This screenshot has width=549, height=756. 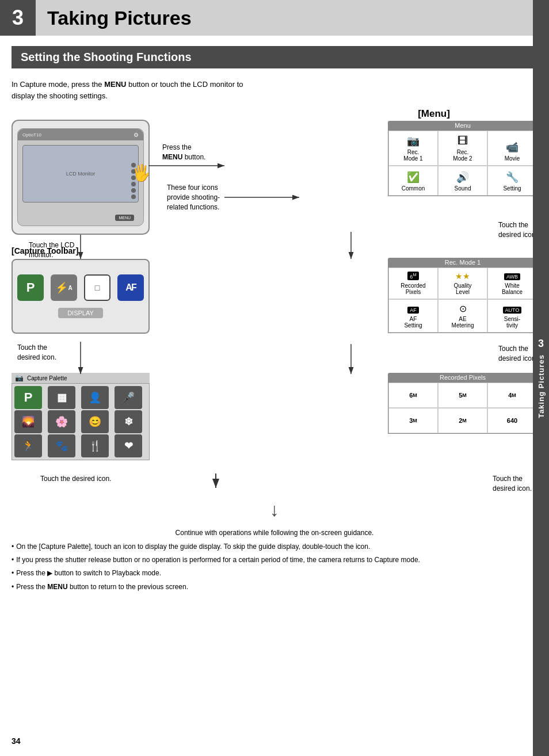 What do you see at coordinates (413, 283) in the screenshot?
I see `rec-recorded-pixels: 6M RecordedPixels` at bounding box center [413, 283].